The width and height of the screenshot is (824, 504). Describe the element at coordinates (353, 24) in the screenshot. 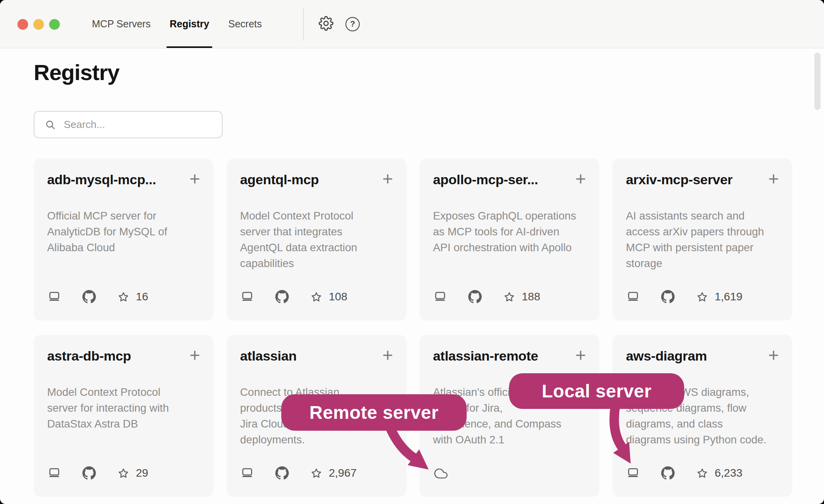

I see `help-icon: ?` at that location.